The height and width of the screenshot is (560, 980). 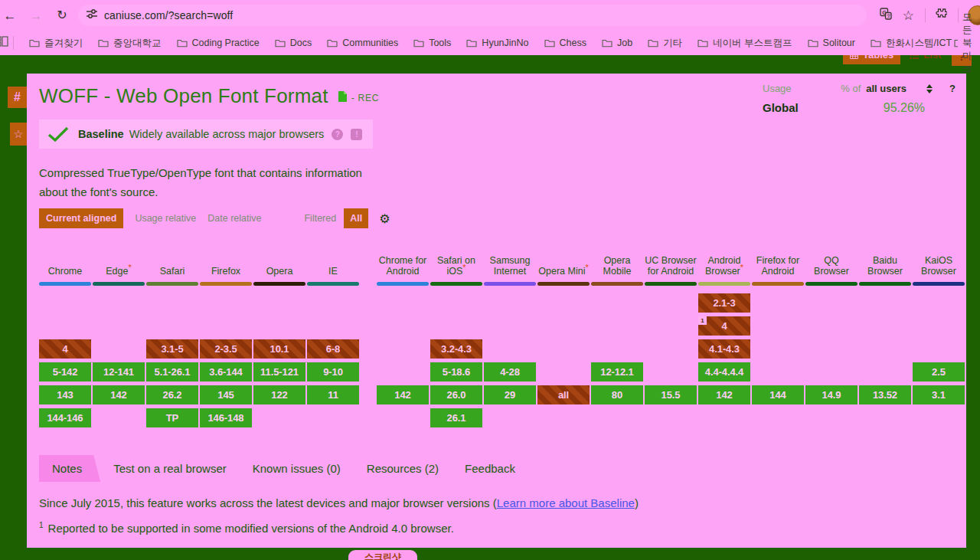 What do you see at coordinates (885, 395) in the screenshot?
I see `version-cell: 13.52` at bounding box center [885, 395].